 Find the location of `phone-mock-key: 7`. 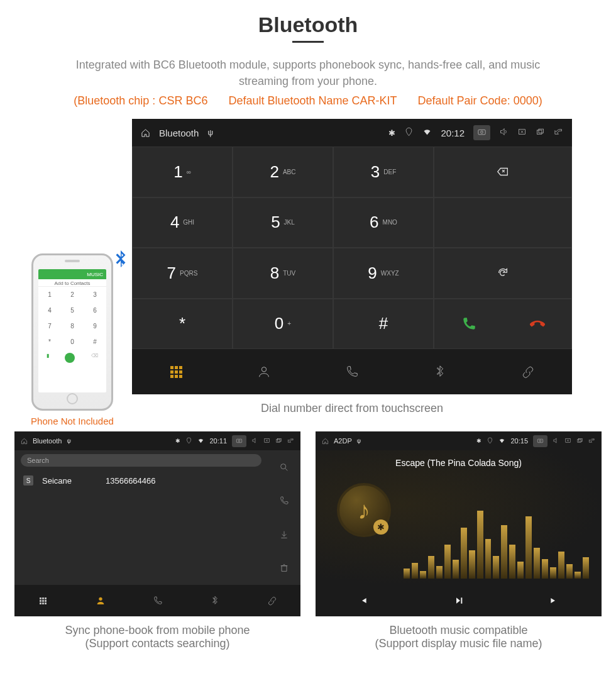

phone-mock-key: 7 is located at coordinates (50, 326).